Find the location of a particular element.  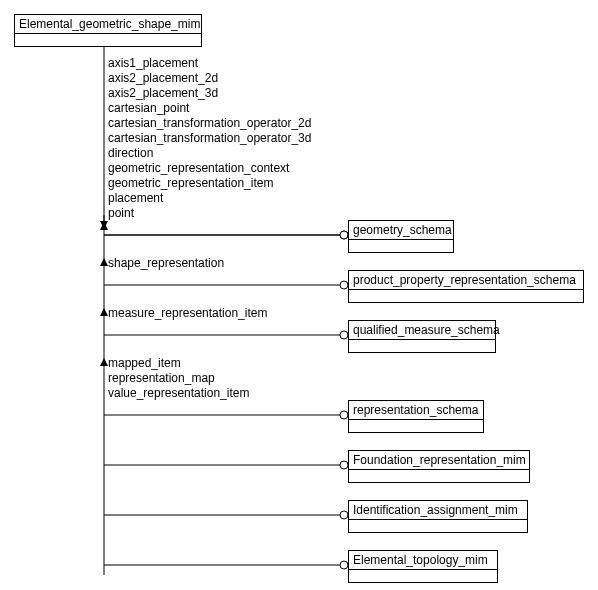

target-box-3: representation_schema is located at coordinates (416, 416).